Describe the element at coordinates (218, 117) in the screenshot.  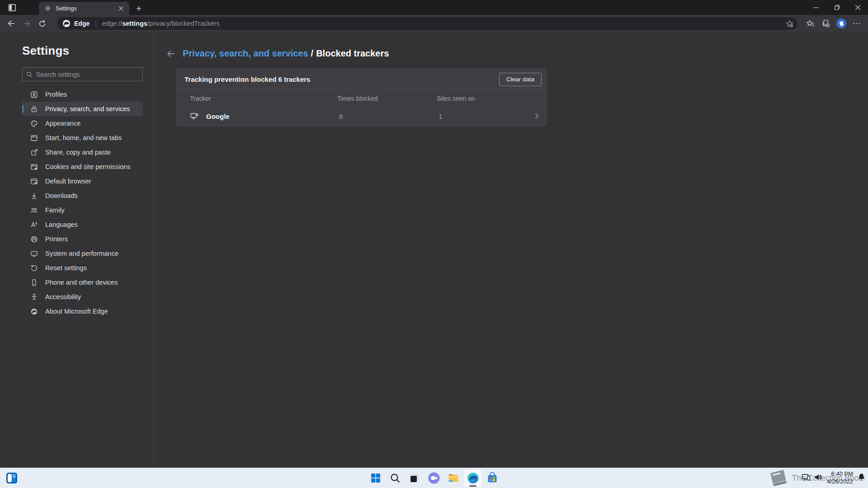
I see `tracker-name: Google` at that location.